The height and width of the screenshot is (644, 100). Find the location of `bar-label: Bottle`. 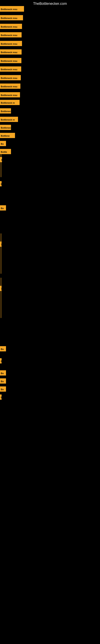

bar-label: Bottle is located at coordinates (5, 152).